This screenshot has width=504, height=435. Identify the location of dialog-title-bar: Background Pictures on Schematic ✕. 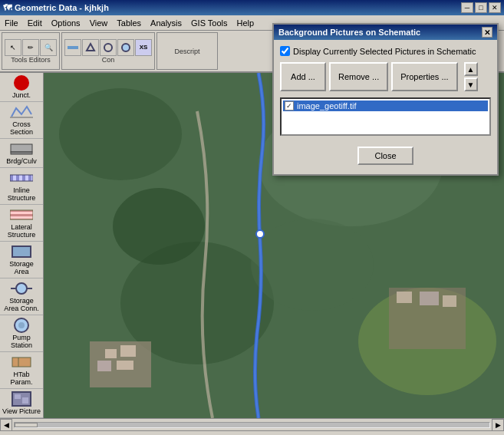
(385, 32).